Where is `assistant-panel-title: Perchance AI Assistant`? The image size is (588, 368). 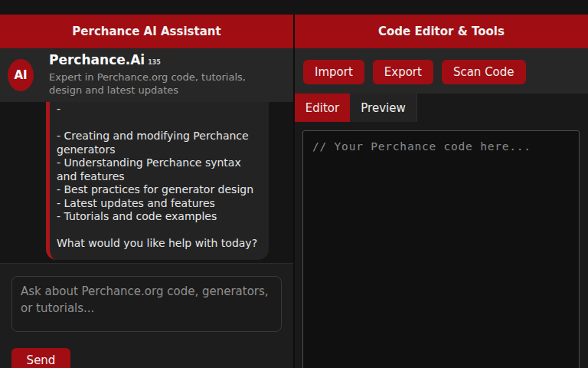 assistant-panel-title: Perchance AI Assistant is located at coordinates (147, 31).